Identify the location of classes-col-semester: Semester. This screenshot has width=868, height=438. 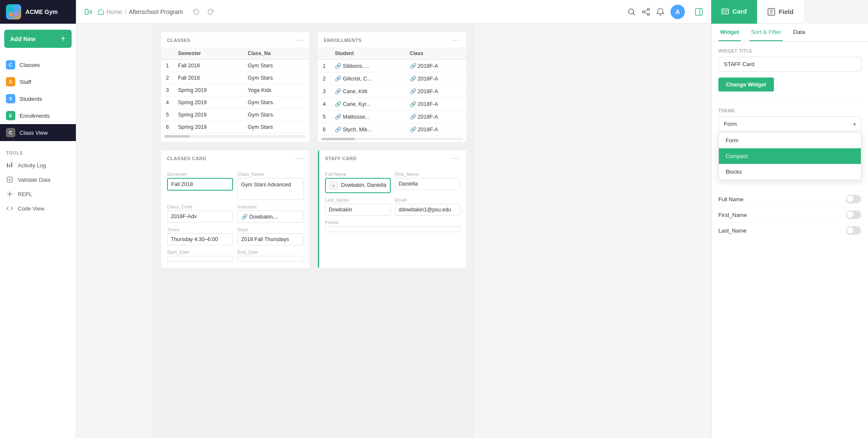
(209, 53).